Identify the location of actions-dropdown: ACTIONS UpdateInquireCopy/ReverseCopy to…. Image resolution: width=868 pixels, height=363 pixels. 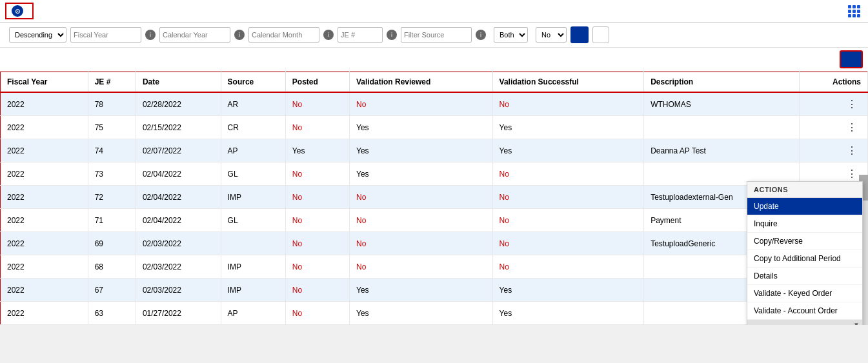
(805, 253).